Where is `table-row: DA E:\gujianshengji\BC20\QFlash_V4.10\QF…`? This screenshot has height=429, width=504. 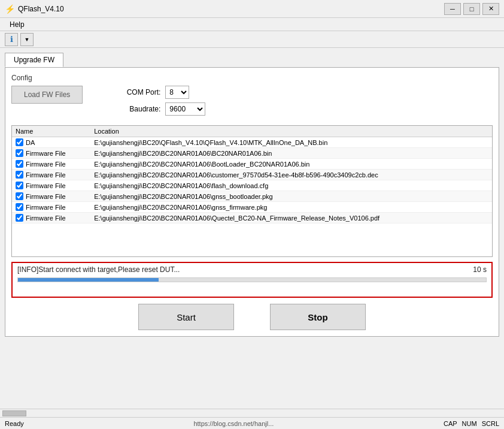 table-row: DA E:\gujianshengji\BC20\QFlash_V4.10\QF… is located at coordinates (252, 143).